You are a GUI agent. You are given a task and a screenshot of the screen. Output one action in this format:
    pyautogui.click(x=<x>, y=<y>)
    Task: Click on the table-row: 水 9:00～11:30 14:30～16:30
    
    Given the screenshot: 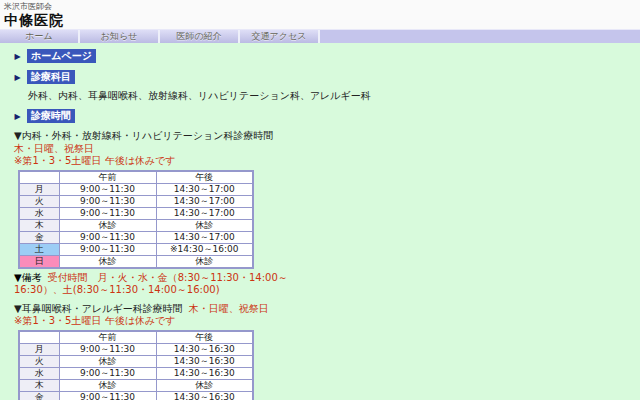 What is the action you would take?
    pyautogui.click(x=136, y=373)
    